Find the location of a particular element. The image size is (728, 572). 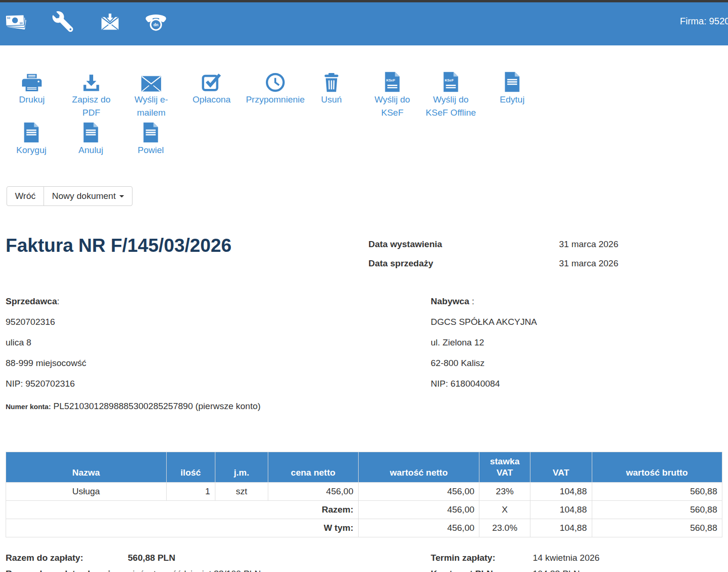

col-cena-netto: cena netto is located at coordinates (313, 467).